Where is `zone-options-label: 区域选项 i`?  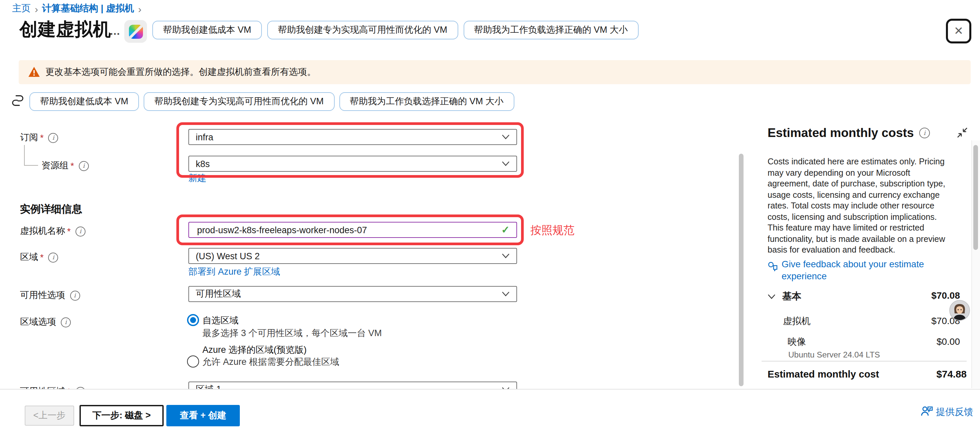 zone-options-label: 区域选项 i is located at coordinates (46, 322).